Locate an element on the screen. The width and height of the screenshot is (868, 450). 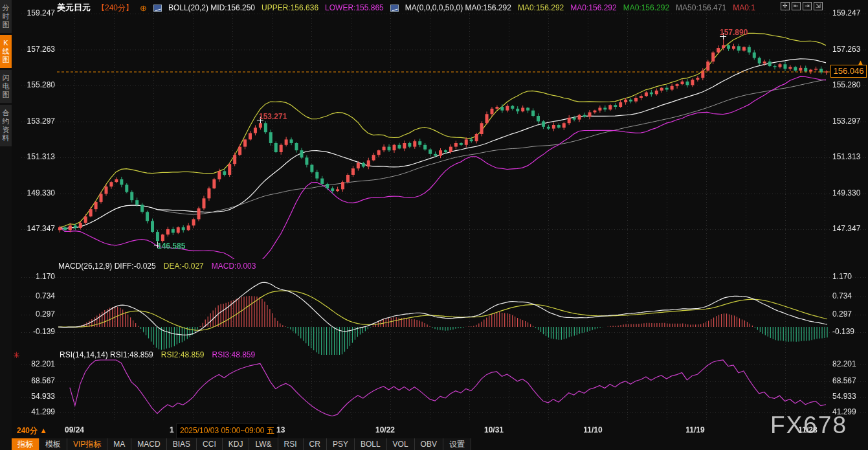
macd-axis-right: 0.297 is located at coordinates (850, 314).